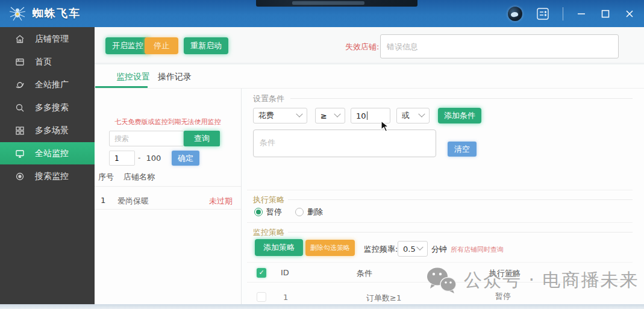 This screenshot has height=309, width=644. I want to click on wechat-icon, so click(441, 280).